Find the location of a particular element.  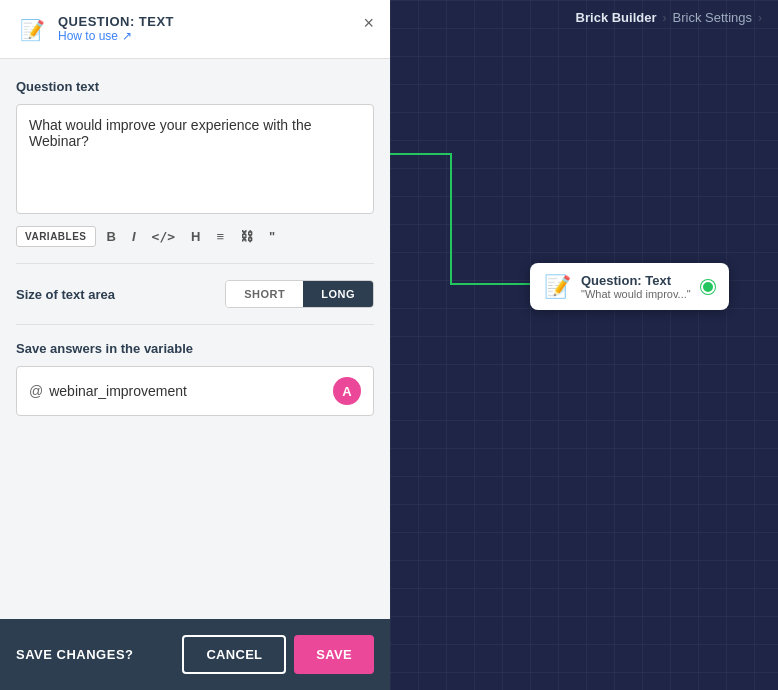

question-text-icon: 📝 is located at coordinates (32, 30).